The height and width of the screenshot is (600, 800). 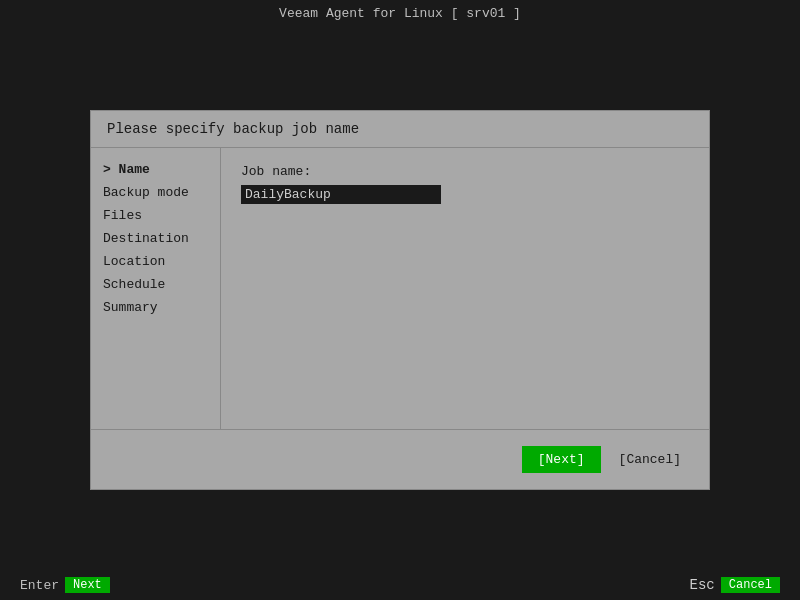 What do you see at coordinates (735, 585) in the screenshot?
I see `esc-hint: Esc Cancel` at bounding box center [735, 585].